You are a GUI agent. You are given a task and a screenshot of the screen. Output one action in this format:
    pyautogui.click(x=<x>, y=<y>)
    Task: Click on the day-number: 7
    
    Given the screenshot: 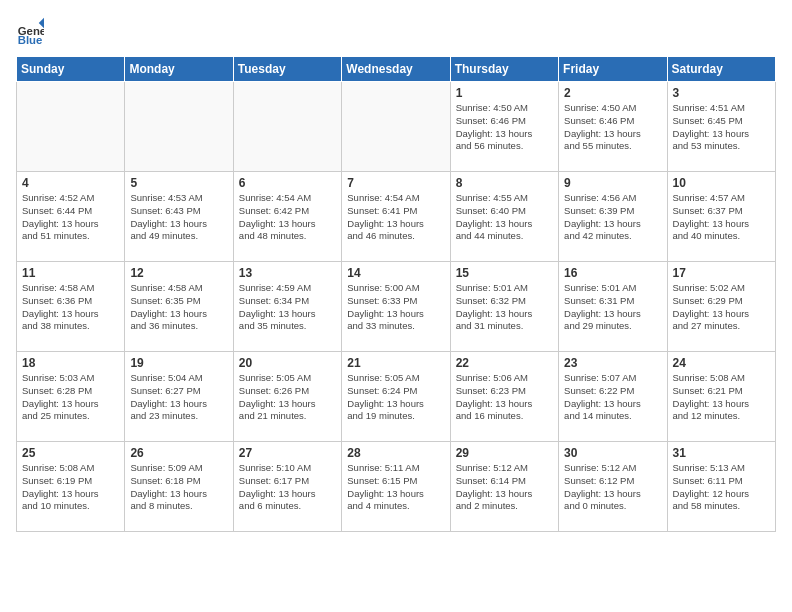 What is the action you would take?
    pyautogui.click(x=396, y=183)
    